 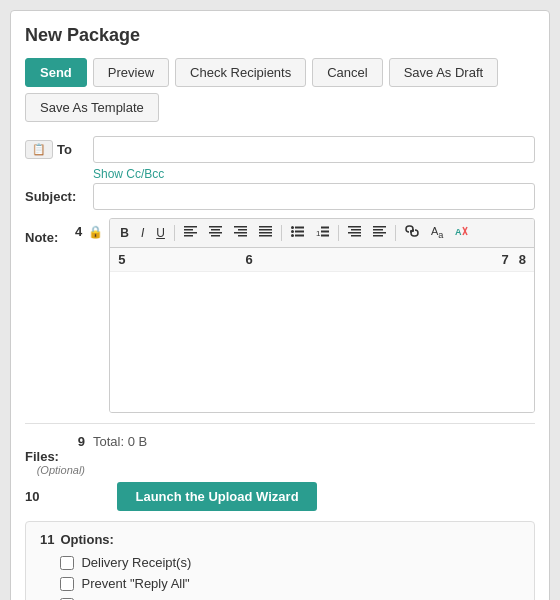 I want to click on to-input, so click(x=314, y=150).